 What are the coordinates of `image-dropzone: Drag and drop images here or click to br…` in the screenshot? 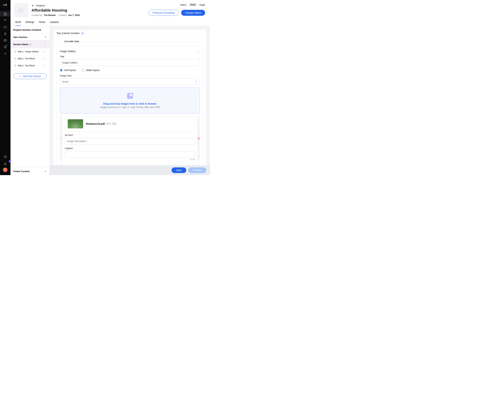 It's located at (130, 101).